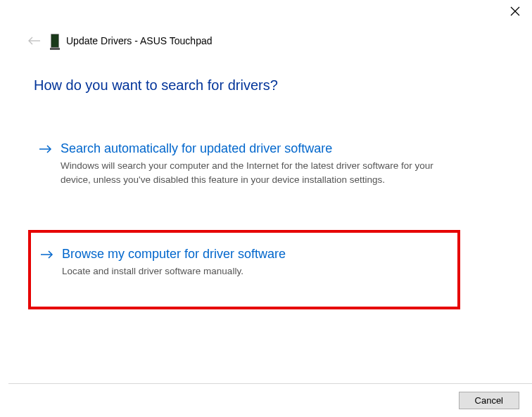 This screenshot has width=532, height=417. Describe the element at coordinates (251, 173) in the screenshot. I see `option-description: Windows will search your computer and th…` at that location.